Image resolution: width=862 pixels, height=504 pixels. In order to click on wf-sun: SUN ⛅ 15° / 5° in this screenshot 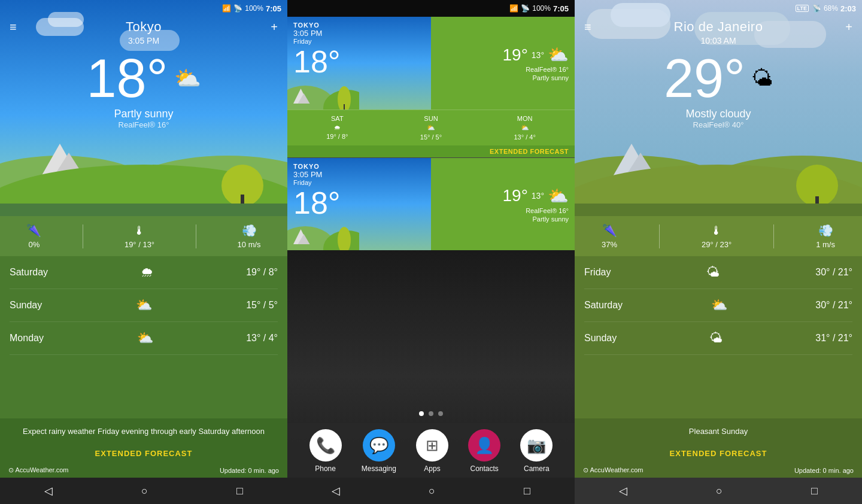, I will do `click(431, 128)`.